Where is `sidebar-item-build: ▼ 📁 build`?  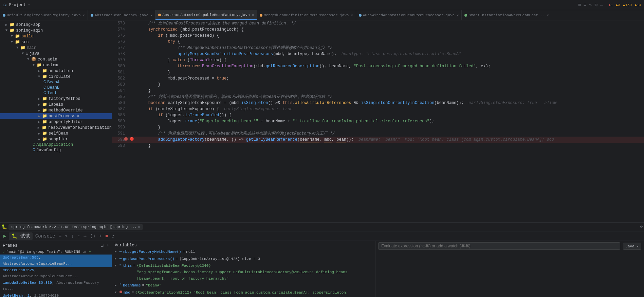
sidebar-item-build: ▼ 📁 build is located at coordinates (56, 36).